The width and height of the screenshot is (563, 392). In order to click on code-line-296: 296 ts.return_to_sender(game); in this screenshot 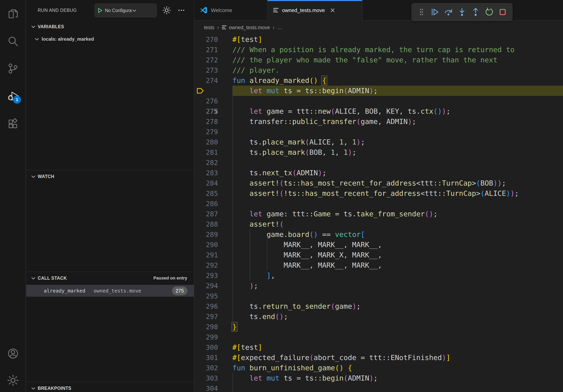, I will do `click(379, 306)`.